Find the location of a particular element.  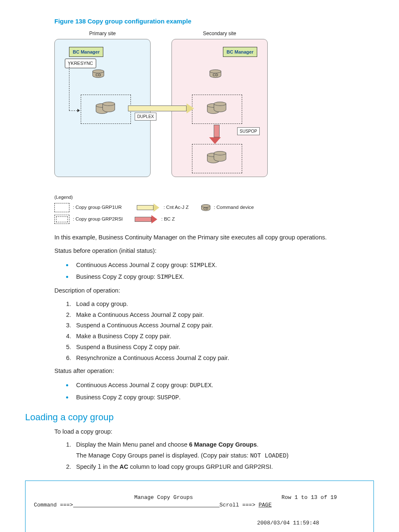

scroll-label: Scroll ===> is located at coordinates (239, 505).